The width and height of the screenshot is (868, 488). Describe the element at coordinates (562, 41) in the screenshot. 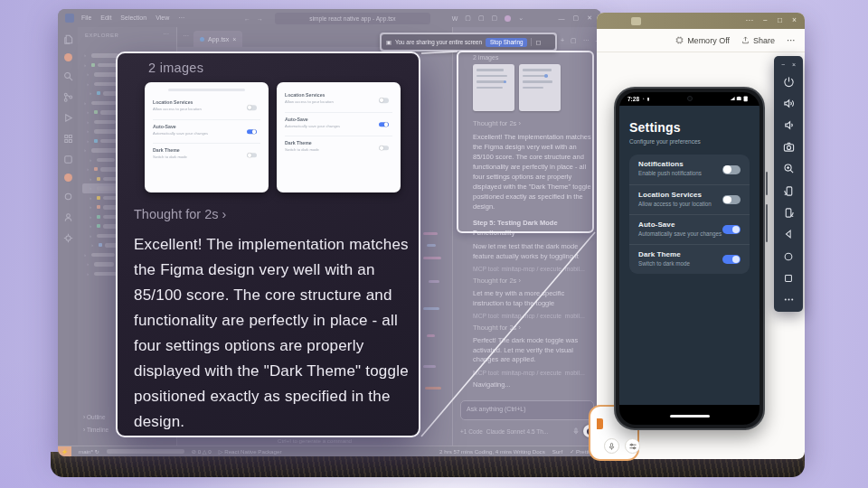

I see `new-chat-icon: +` at that location.